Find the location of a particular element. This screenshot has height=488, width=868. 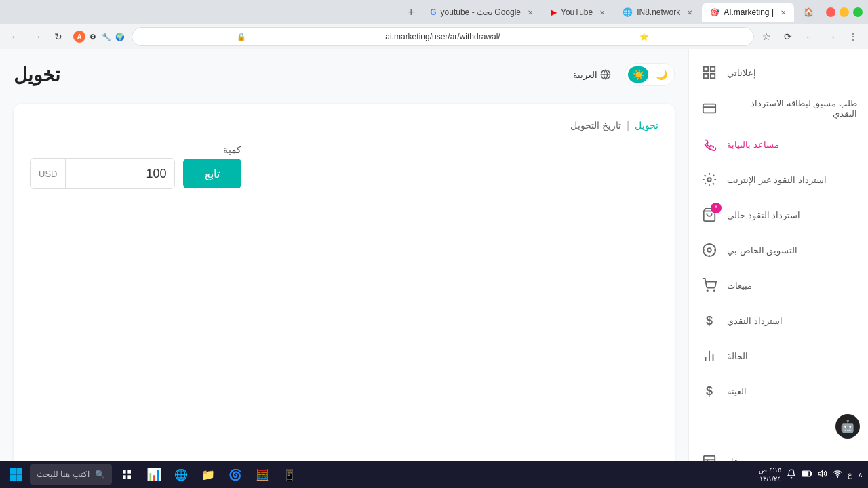

top-header: 🌙 ☀️ العربية تخويل is located at coordinates (344, 78).